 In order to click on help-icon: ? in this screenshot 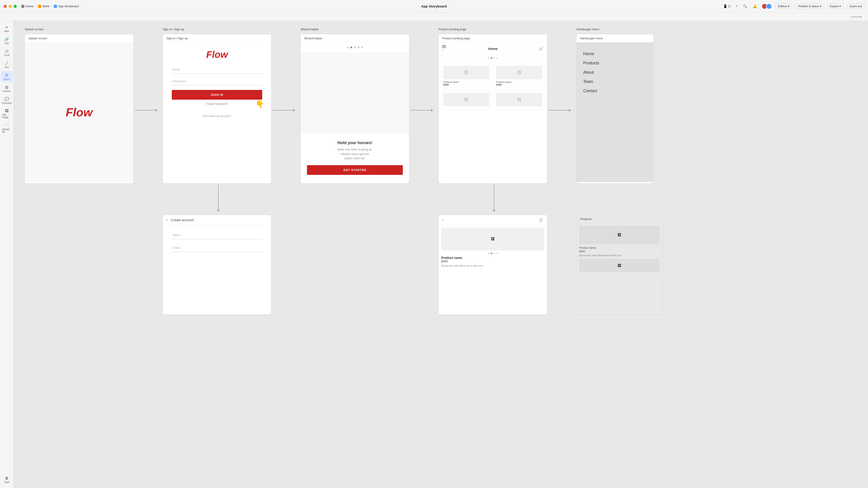, I will do `click(737, 6)`.